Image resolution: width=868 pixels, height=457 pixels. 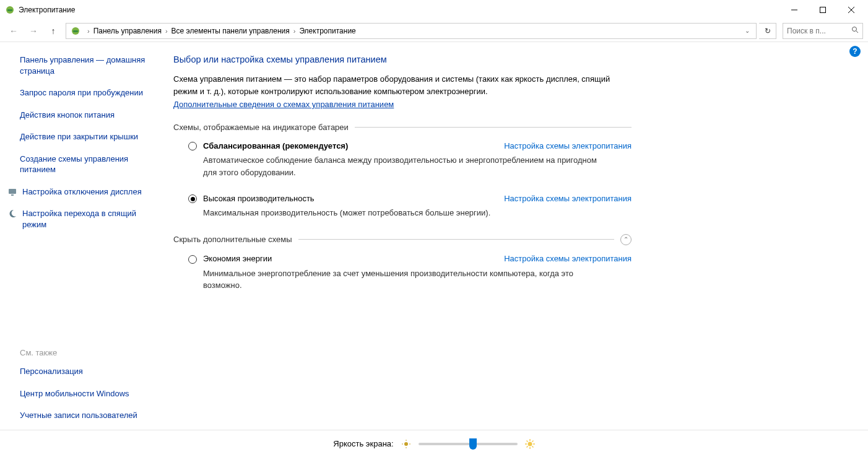 What do you see at coordinates (86, 165) in the screenshot?
I see `sidebar-link-3: Создание схемы управления питанием` at bounding box center [86, 165].